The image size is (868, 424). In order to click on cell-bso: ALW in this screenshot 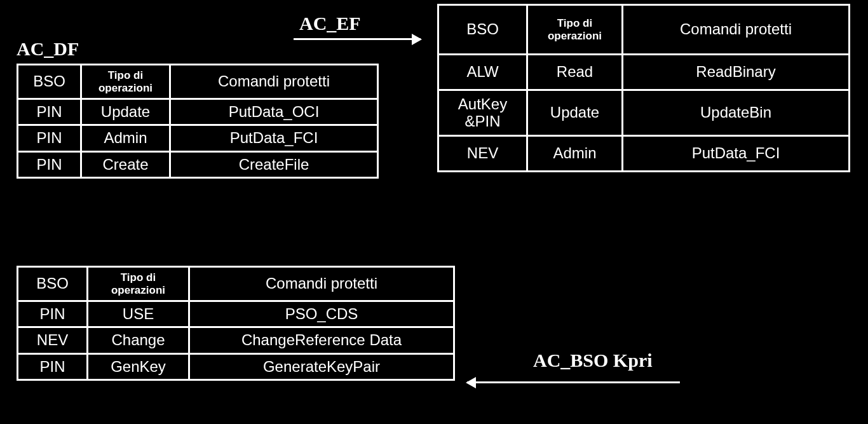, I will do `click(483, 72)`.